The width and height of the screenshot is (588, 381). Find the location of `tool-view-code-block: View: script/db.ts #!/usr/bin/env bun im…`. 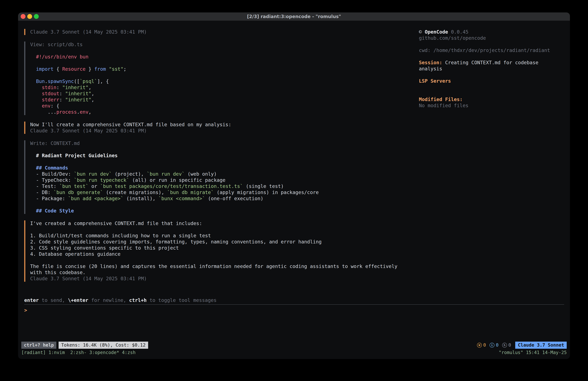

tool-view-code-block: View: script/db.ts #!/usr/bin/env bun im… is located at coordinates (222, 78).